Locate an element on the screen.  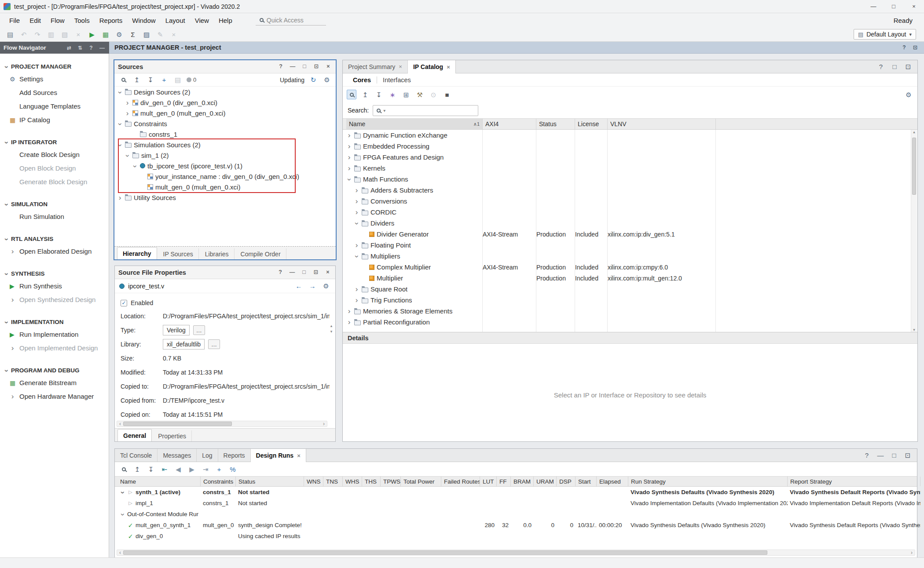
column-header-wns: WNS is located at coordinates (314, 481).